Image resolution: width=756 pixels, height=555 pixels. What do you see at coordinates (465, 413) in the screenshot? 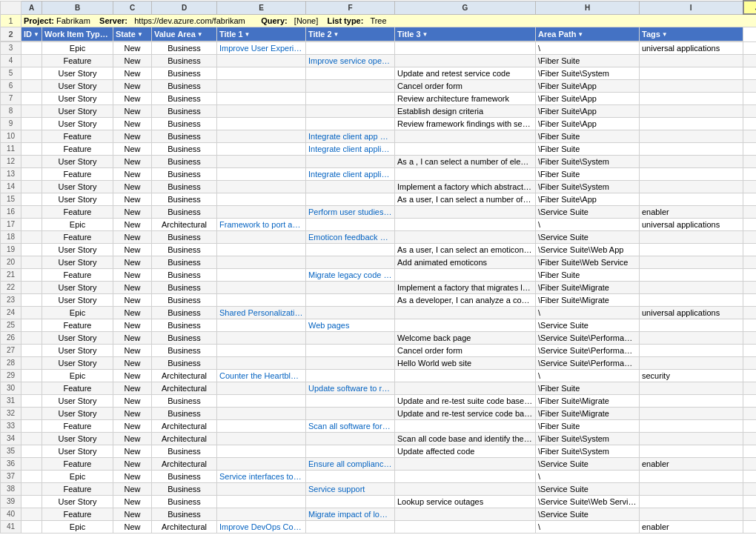
I see `cell-title3: Update and re-test service code based af…` at bounding box center [465, 413].